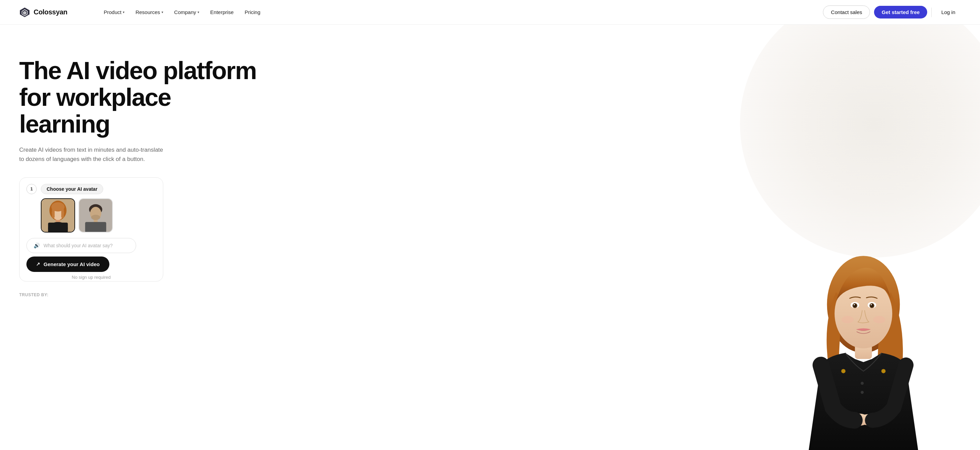  I want to click on hero-interactive-card: 1 Choose your AI avatar, so click(91, 230).